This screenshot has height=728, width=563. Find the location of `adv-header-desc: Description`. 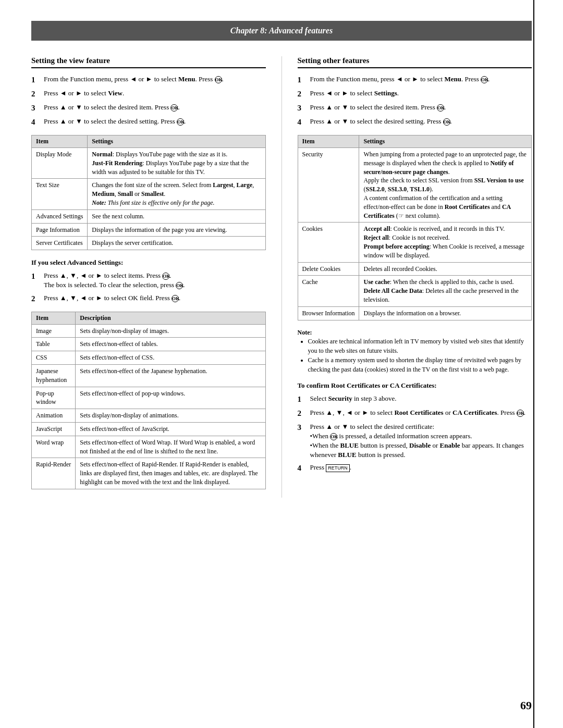

adv-header-desc: Description is located at coordinates (170, 318).